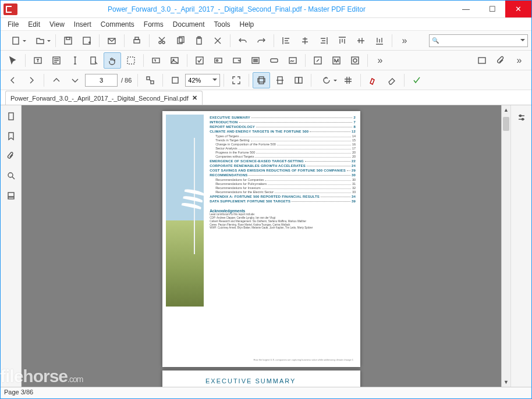  I want to click on grid-icon, so click(348, 80).